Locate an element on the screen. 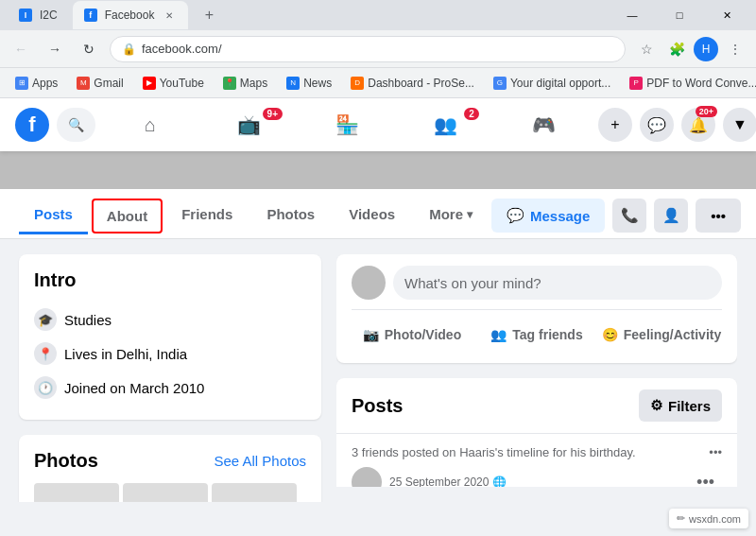 This screenshot has height=536, width=756. tab-videos: Videos is located at coordinates (372, 216).